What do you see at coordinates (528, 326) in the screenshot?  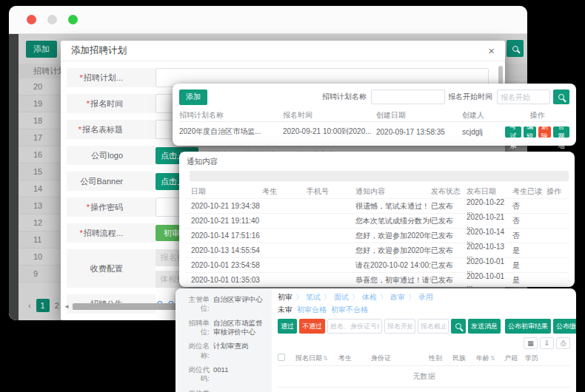 I see `publish-audit-result-button: 公布初审结果` at bounding box center [528, 326].